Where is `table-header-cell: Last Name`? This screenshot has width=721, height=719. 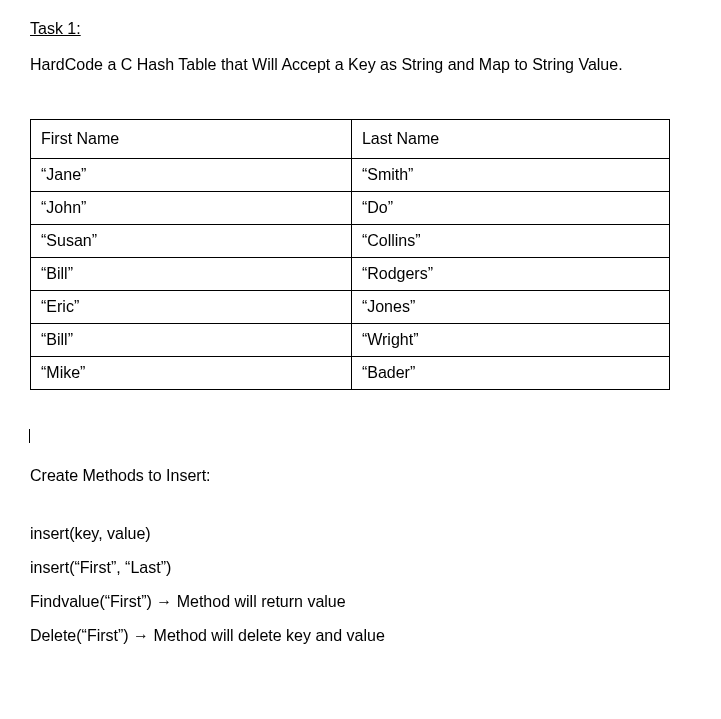 table-header-cell: Last Name is located at coordinates (510, 140).